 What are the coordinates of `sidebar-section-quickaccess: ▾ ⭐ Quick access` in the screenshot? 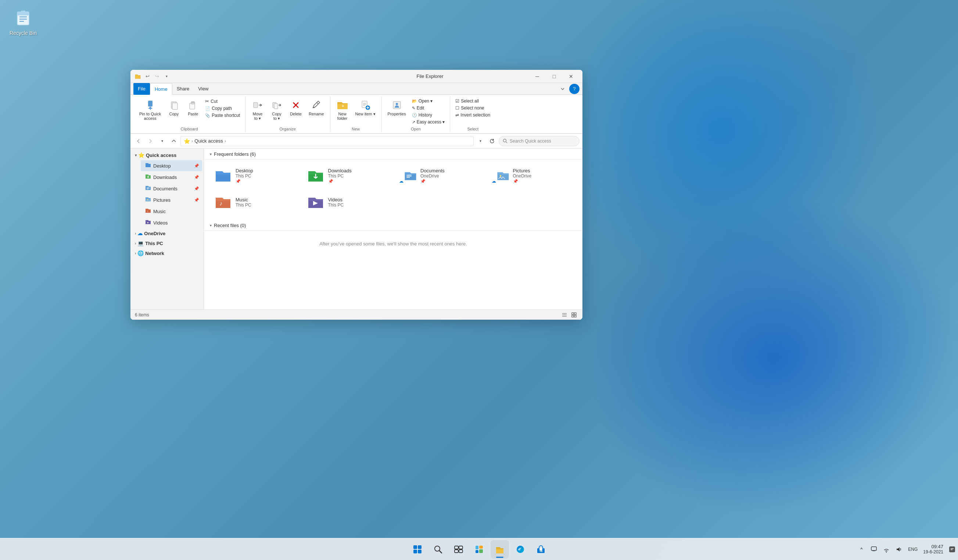 It's located at (167, 155).